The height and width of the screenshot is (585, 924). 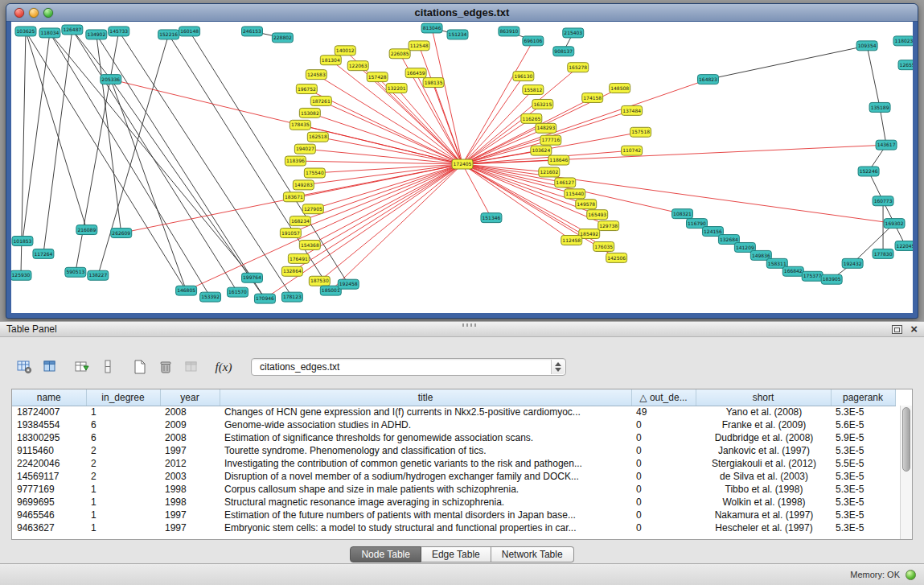 I want to click on table-row: 1830029562008Estimation of significance …, so click(x=454, y=438).